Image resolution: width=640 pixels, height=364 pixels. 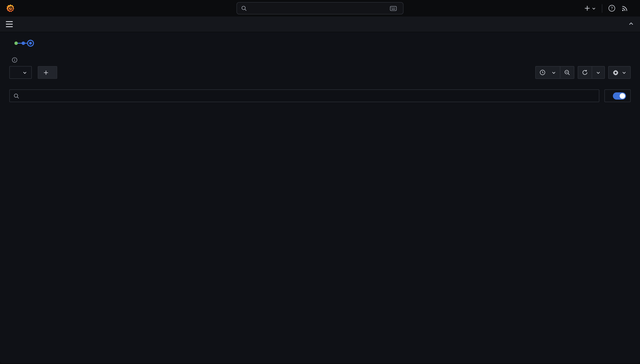 I want to click on refresh-group, so click(x=591, y=72).